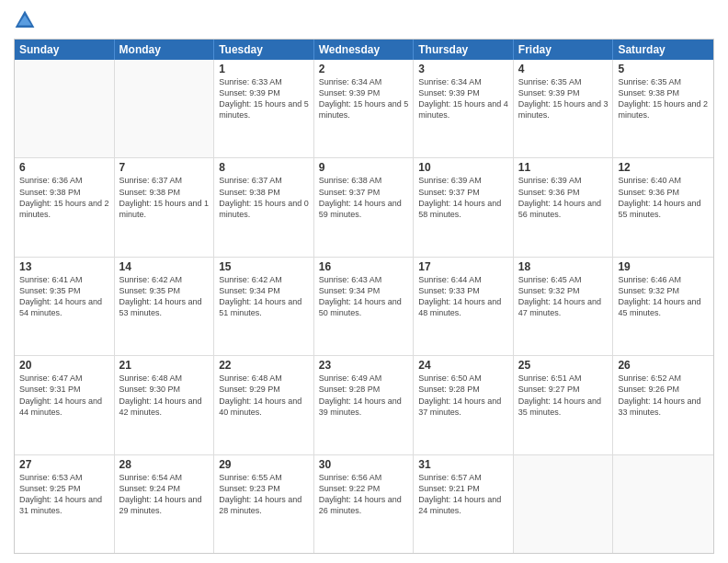  Describe the element at coordinates (364, 495) in the screenshot. I see `day-info: Sunrise: 6:56 AMSunset: 9:22 PMDaylight:…` at that location.